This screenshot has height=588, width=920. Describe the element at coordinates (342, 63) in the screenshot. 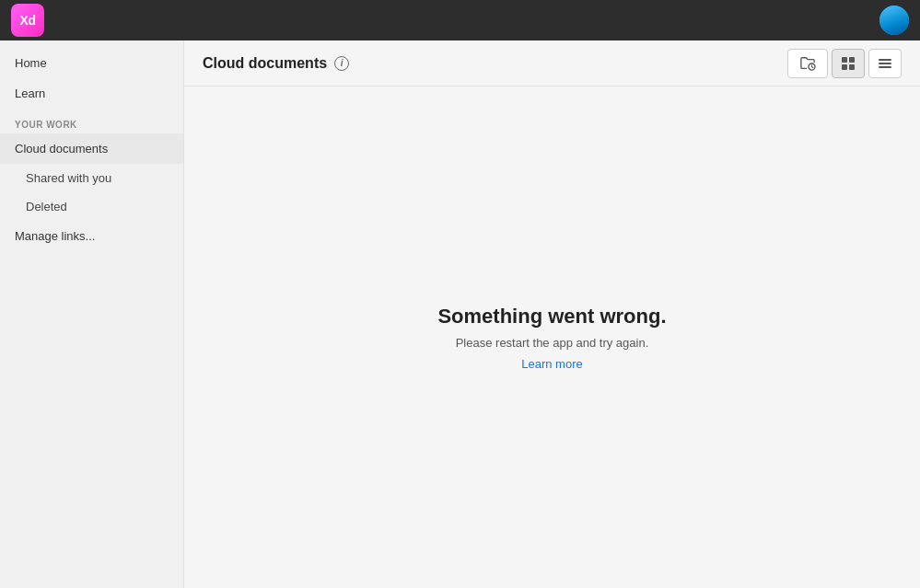

I see `info-icon: i` at that location.